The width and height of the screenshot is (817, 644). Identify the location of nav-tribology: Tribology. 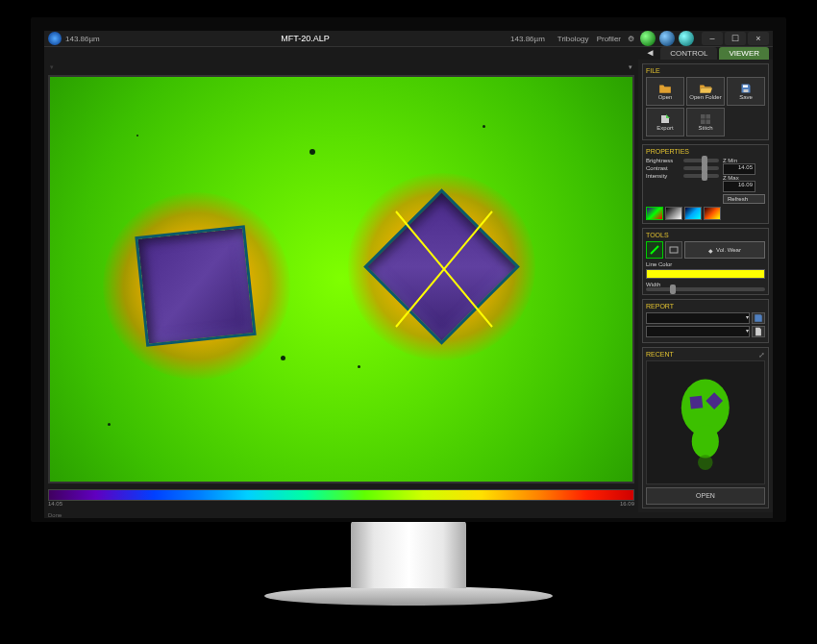
(573, 38).